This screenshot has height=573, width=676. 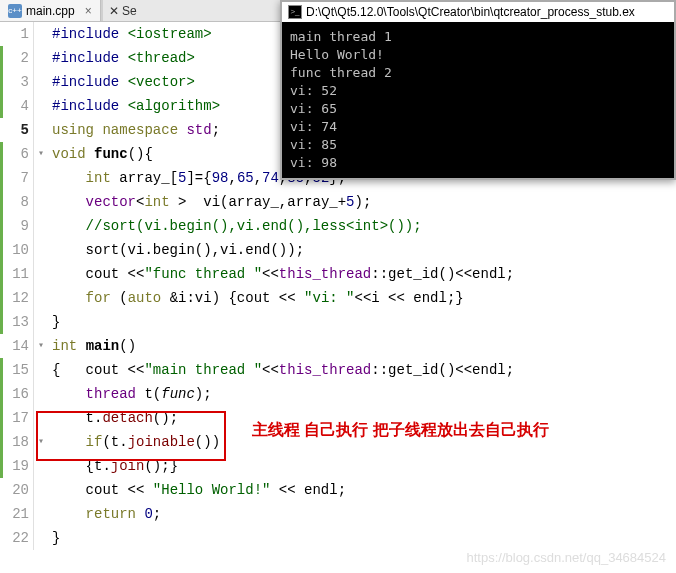 I want to click on line-number: 2, so click(x=14, y=58).